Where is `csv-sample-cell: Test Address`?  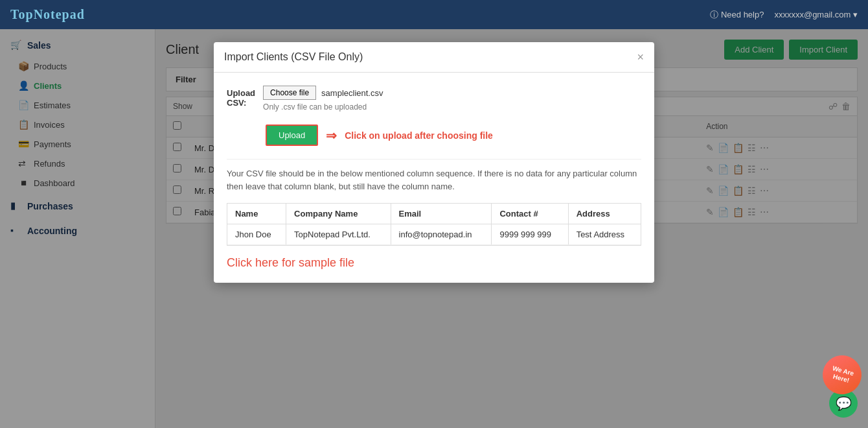
csv-sample-cell: Test Address is located at coordinates (604, 235).